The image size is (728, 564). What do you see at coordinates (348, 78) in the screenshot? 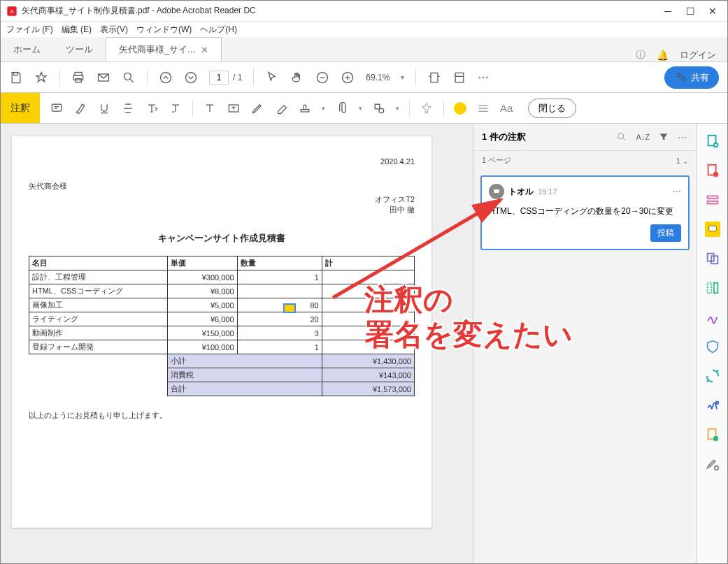
I see `zoom-in-icon` at bounding box center [348, 78].